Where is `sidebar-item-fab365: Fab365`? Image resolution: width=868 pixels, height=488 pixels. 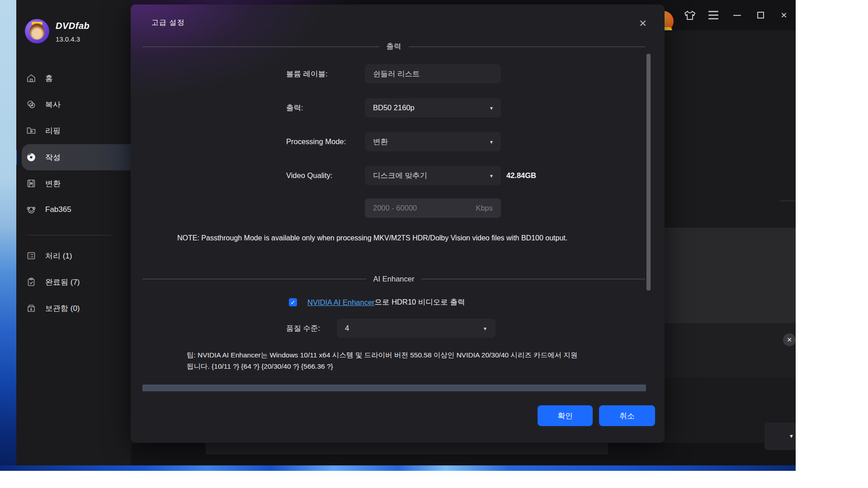
sidebar-item-fab365: Fab365 is located at coordinates (74, 210).